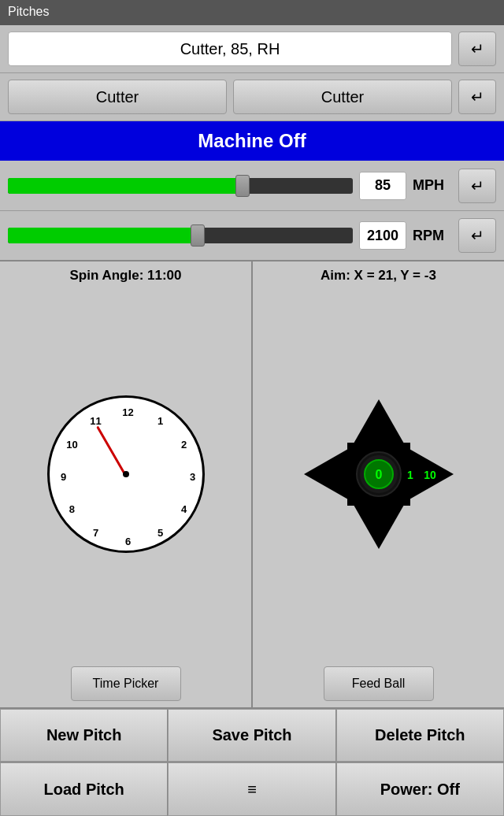  I want to click on pitch-name-input, so click(230, 49).